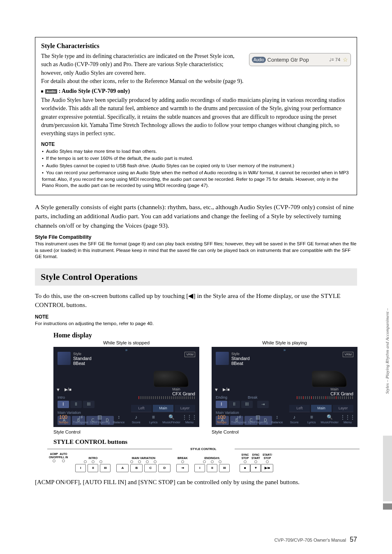  I want to click on tempo-indicator: ♩= 74, so click(334, 60).